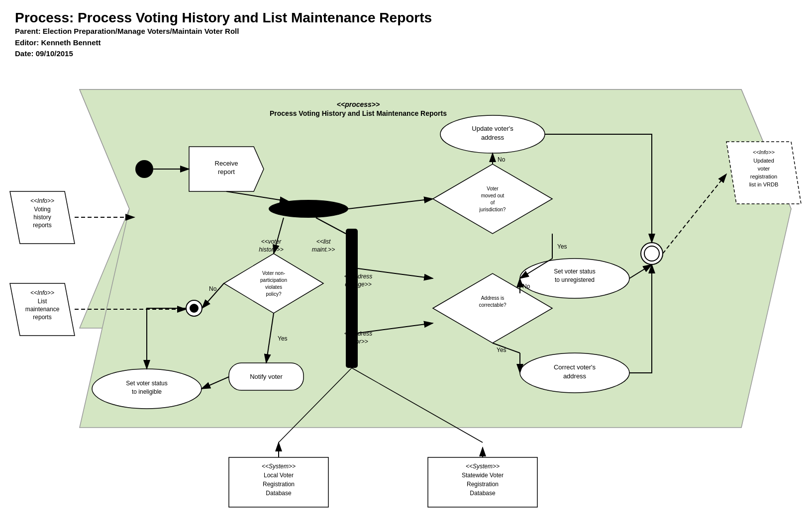 The height and width of the screenshot is (525, 812). Describe the element at coordinates (323, 242) in the screenshot. I see `svg-text: <<list` at that location.